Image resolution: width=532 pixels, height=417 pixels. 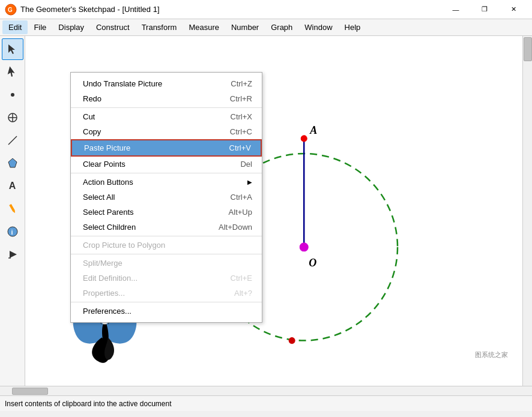 I want to click on split-merge-label: Split/Merge, so click(x=103, y=263).